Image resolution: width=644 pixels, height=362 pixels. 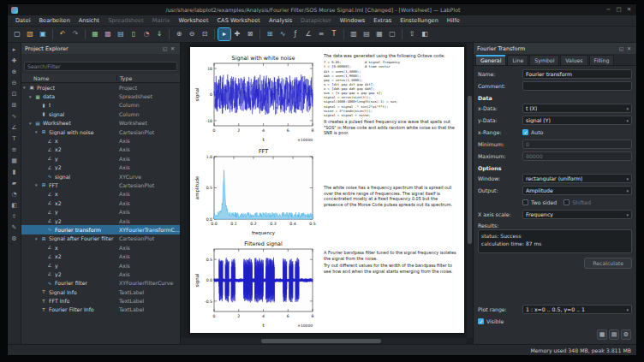 I want to click on tree-column-headers: Name Type, so click(x=101, y=79).